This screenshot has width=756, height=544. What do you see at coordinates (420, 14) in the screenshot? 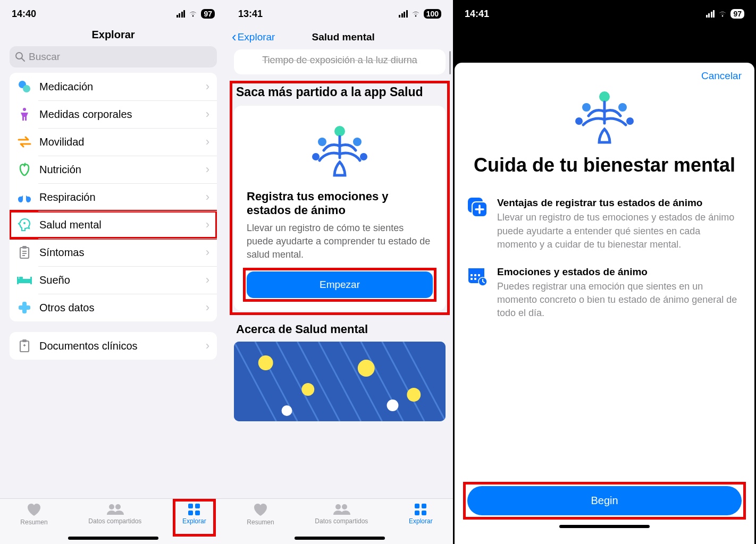
I see `status-indicators: 100` at bounding box center [420, 14].